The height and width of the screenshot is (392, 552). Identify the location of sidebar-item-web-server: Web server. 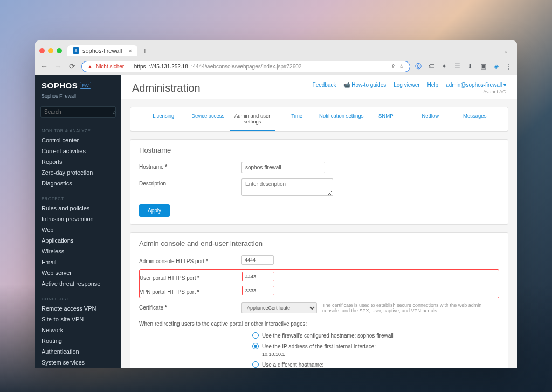
(78, 273).